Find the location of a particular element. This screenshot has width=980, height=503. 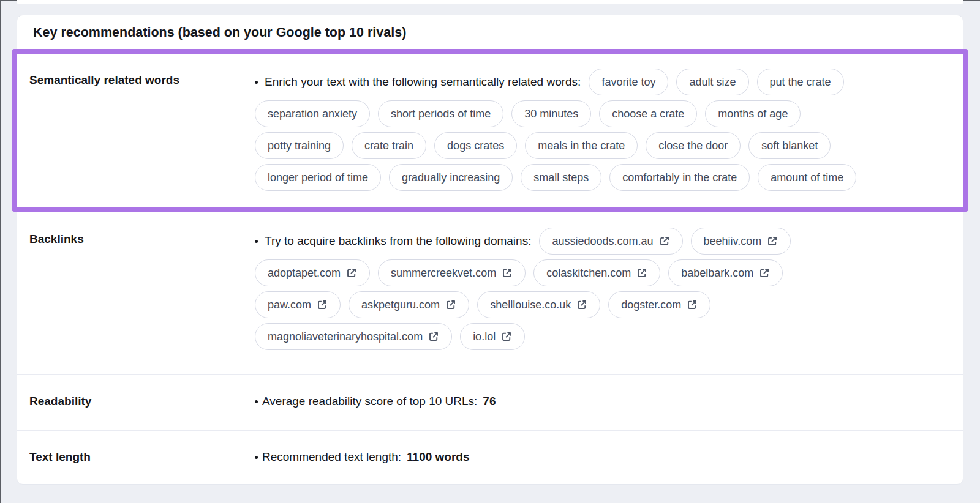

pill-line: separation anxietyshort periods of time3… is located at coordinates (603, 114).